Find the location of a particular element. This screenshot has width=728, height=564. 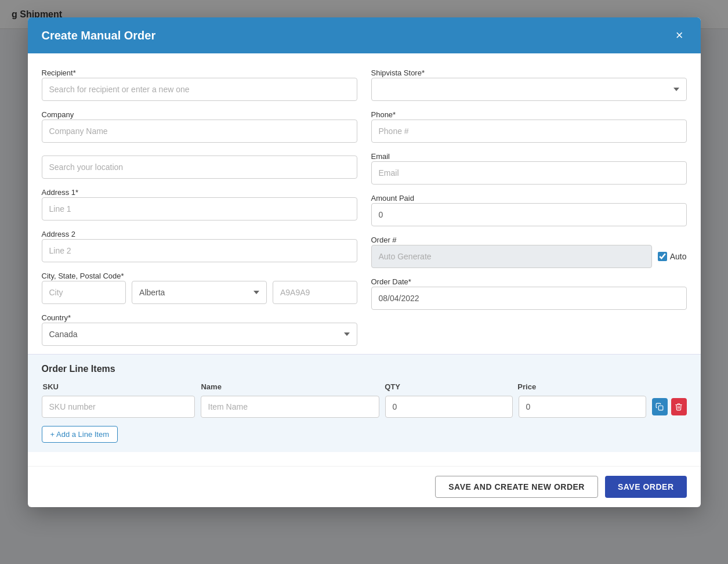

amount-paid-group: Amount Paid is located at coordinates (529, 209).